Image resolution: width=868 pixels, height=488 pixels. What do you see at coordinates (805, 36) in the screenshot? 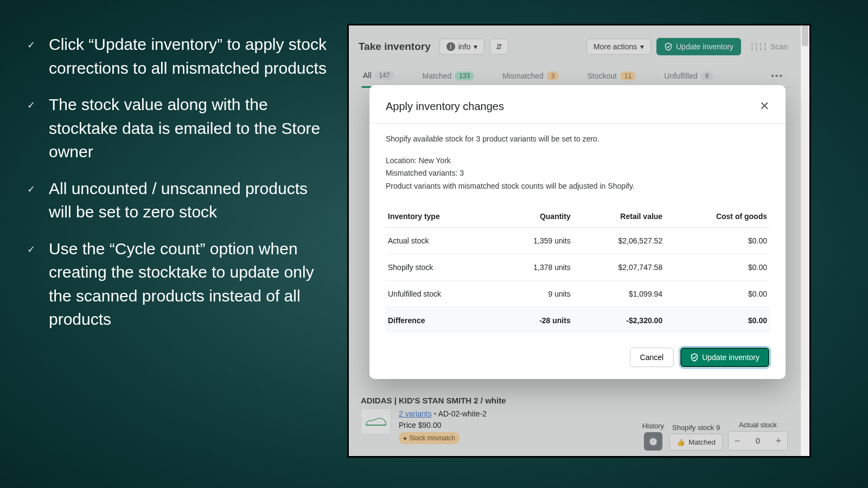
I see `scrollbar-thumb` at bounding box center [805, 36].